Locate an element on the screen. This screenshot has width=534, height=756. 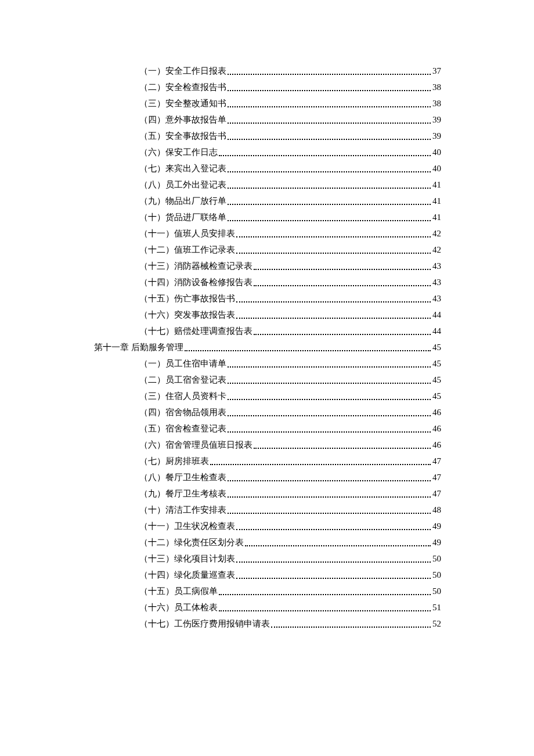
toc-entry-label: （二）安全检查报告书 is located at coordinates (183, 87).